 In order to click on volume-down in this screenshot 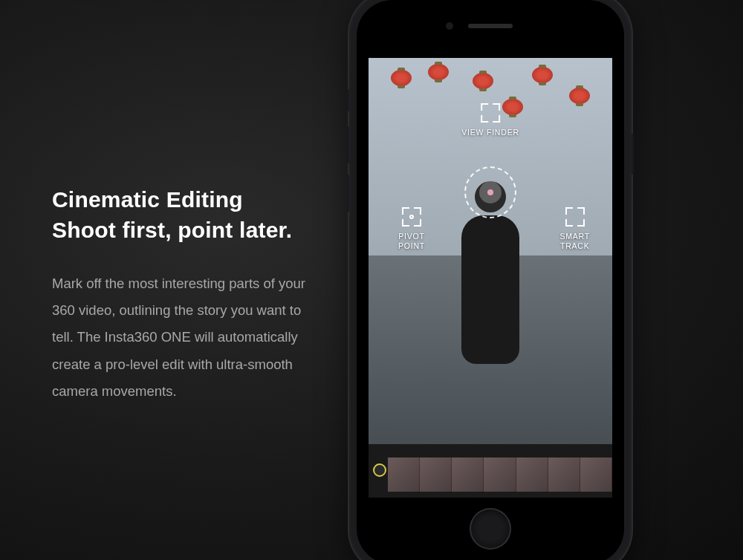, I will do `click(348, 193)`.